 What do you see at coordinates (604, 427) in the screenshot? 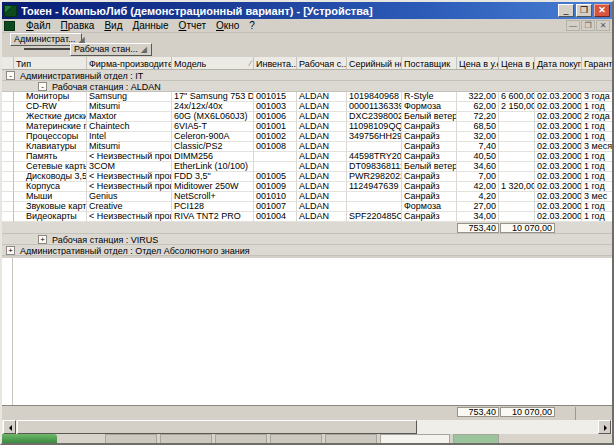
I see `scroll-right-button` at bounding box center [604, 427].